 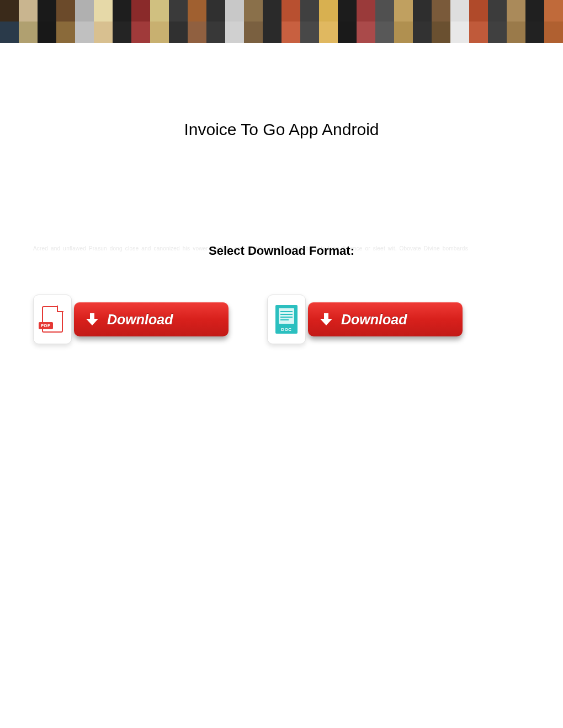 What do you see at coordinates (282, 22) in the screenshot?
I see `banner-collage` at bounding box center [282, 22].